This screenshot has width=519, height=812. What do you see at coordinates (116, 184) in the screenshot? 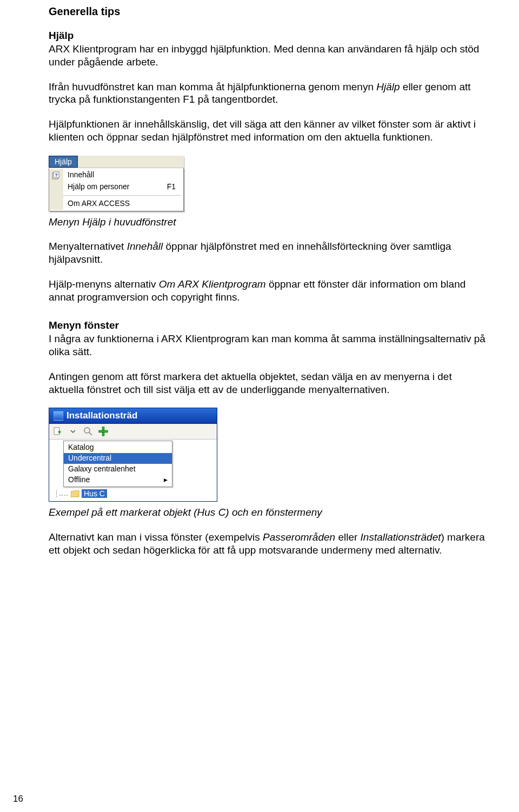
I see `help-menu-screenshot: Hjälp ? Innehåll Hjälp om personer F1` at bounding box center [116, 184].